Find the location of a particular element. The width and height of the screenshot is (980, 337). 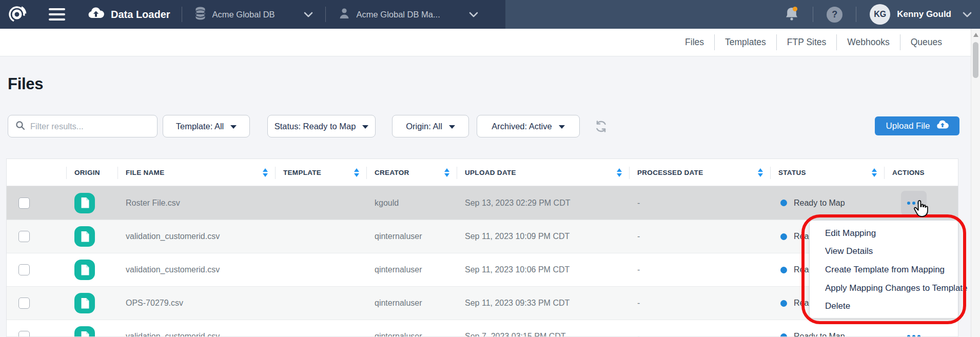

status-filter-dropdown: Status: Ready to Map is located at coordinates (321, 126).